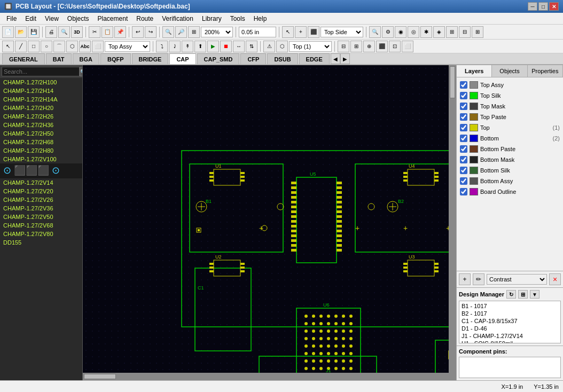 This screenshot has height=392, width=563. I want to click on list-item: CHAMP-1.27/2H50, so click(41, 134).